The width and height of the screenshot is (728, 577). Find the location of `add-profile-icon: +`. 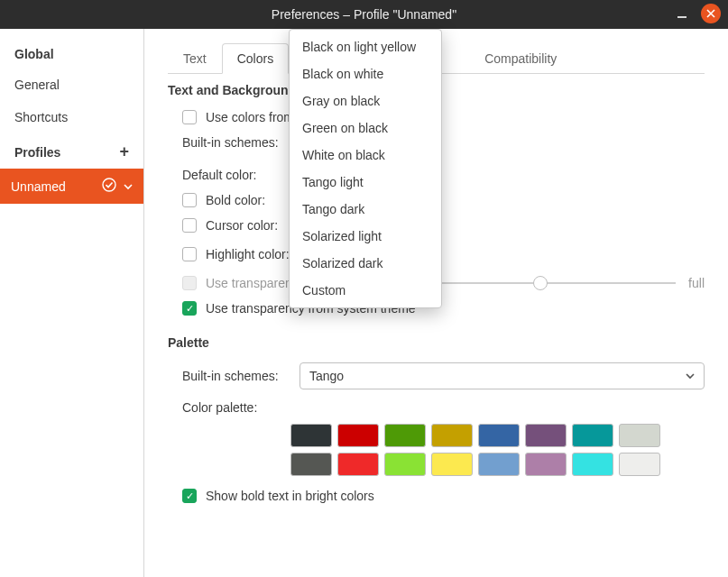

add-profile-icon: + is located at coordinates (124, 151).